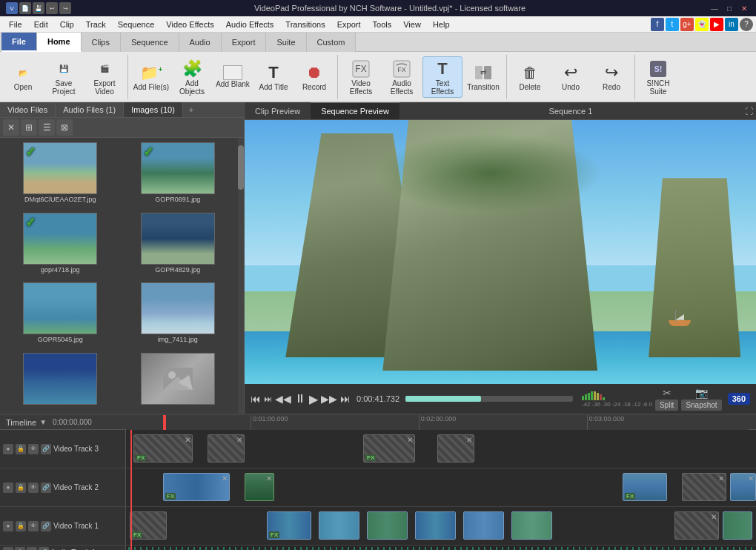  What do you see at coordinates (23, 77) in the screenshot?
I see `open-button: 📂 Open` at bounding box center [23, 77].